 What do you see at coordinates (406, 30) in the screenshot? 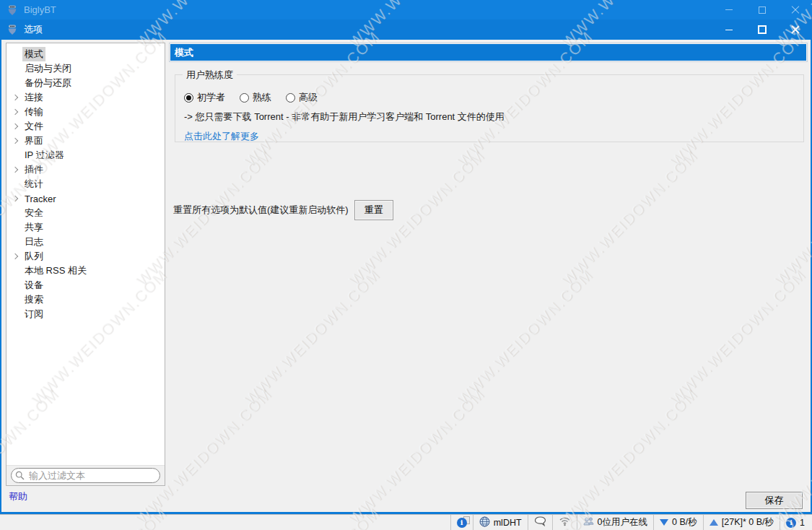
I see `options-titlebar: 选项` at bounding box center [406, 30].